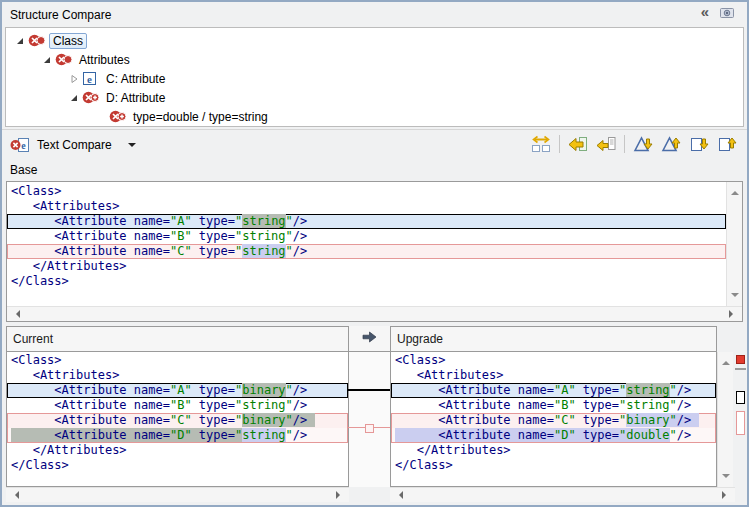 Image resolution: width=749 pixels, height=507 pixels. What do you see at coordinates (634, 144) in the screenshot?
I see `compare-toolbar` at bounding box center [634, 144].